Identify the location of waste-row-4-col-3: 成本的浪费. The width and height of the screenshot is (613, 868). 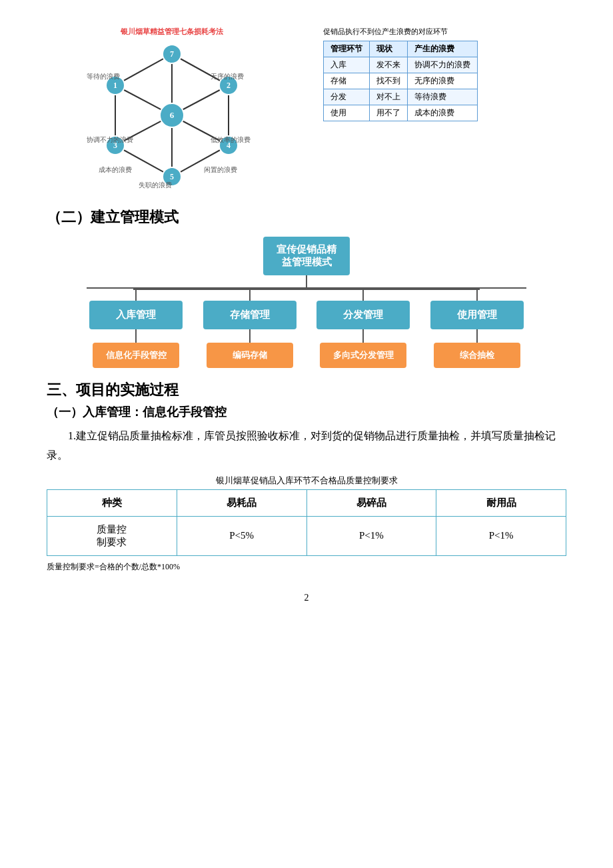
(442, 113).